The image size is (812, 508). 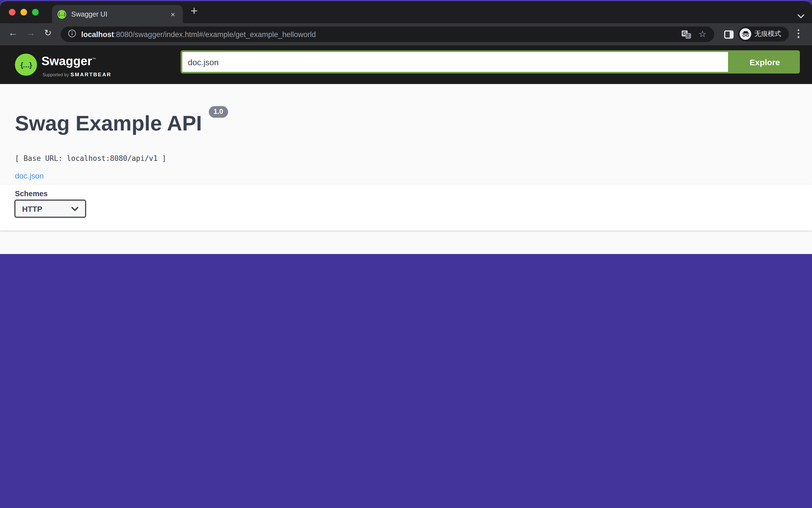 I want to click on minimize-window-button, so click(x=24, y=12).